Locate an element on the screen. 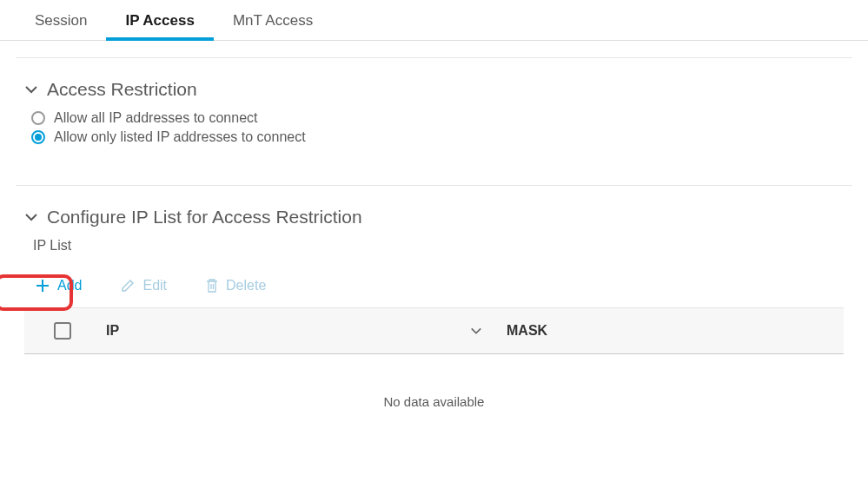  tab-session: Session is located at coordinates (61, 20).